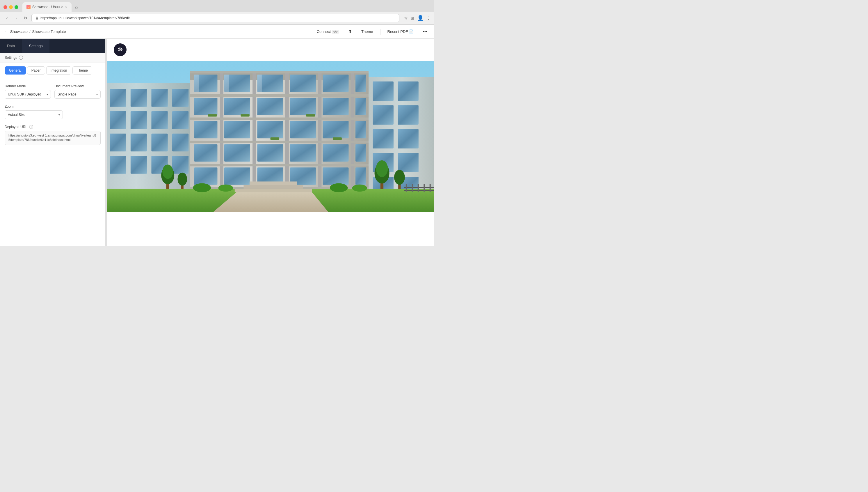  Describe the element at coordinates (16, 7) in the screenshot. I see `maximize-button` at that location.